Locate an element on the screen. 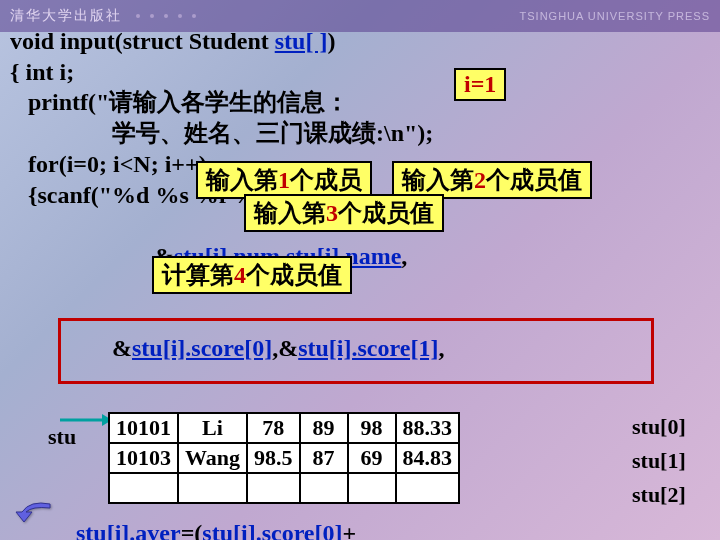 Image resolution: width=720 pixels, height=540 pixels. stu-data-table: 10101 Li 78 89 98 88.33 10103 Wang 98.5 … is located at coordinates (284, 458).